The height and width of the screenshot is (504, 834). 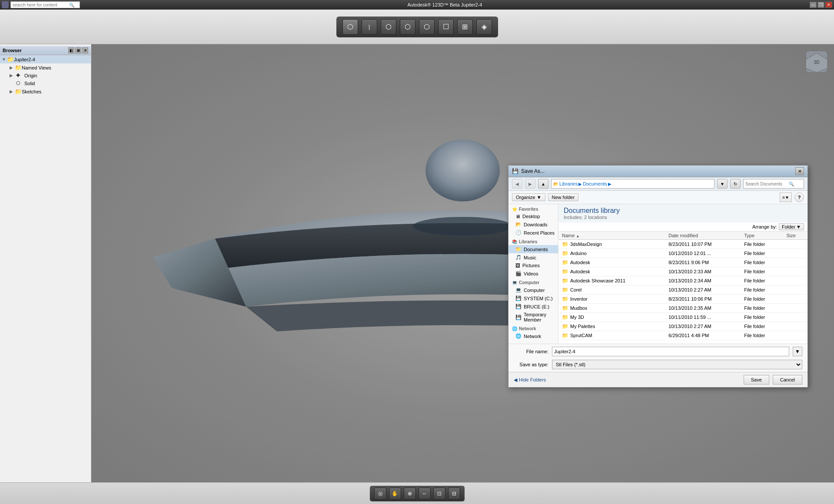 I want to click on tree-toggle-origin: ▶, so click(x=12, y=76).